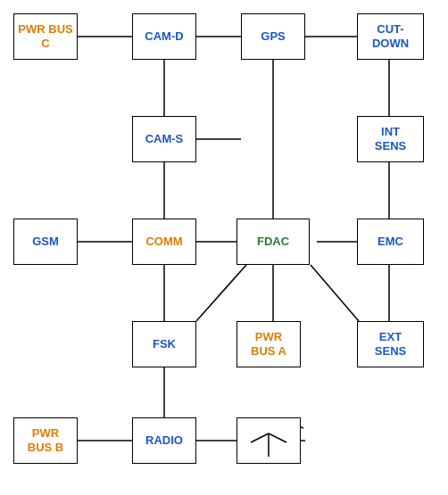 This screenshot has height=495, width=448. What do you see at coordinates (164, 441) in the screenshot?
I see `node-radio: RADIO` at bounding box center [164, 441].